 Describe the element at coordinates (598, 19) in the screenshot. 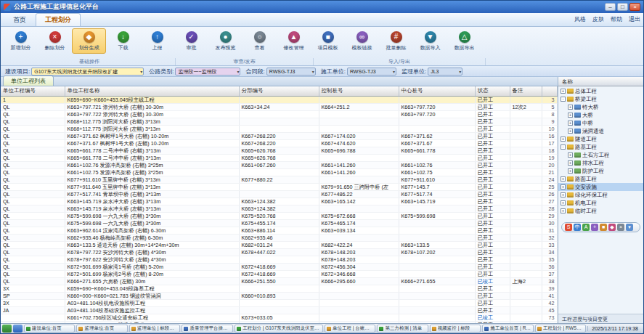

I see `menubar-link-1: 皮肤` at that location.